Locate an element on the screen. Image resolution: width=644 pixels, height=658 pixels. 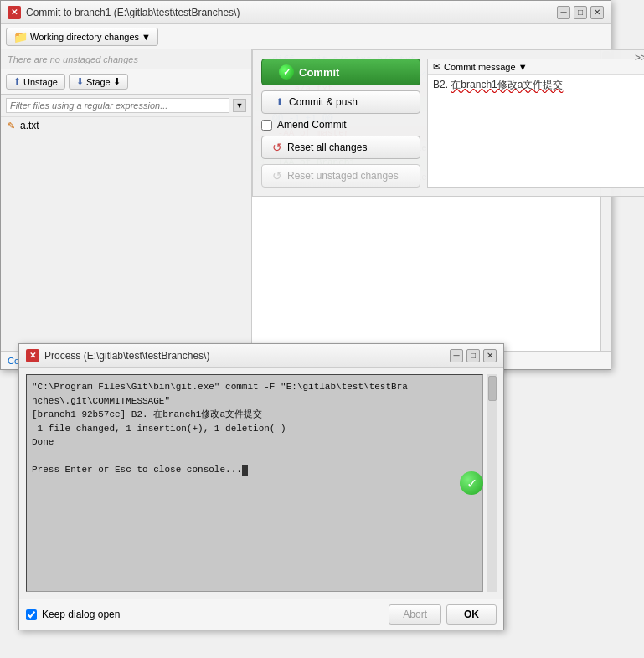
unstage-icon: ⬆ is located at coordinates (17, 82).